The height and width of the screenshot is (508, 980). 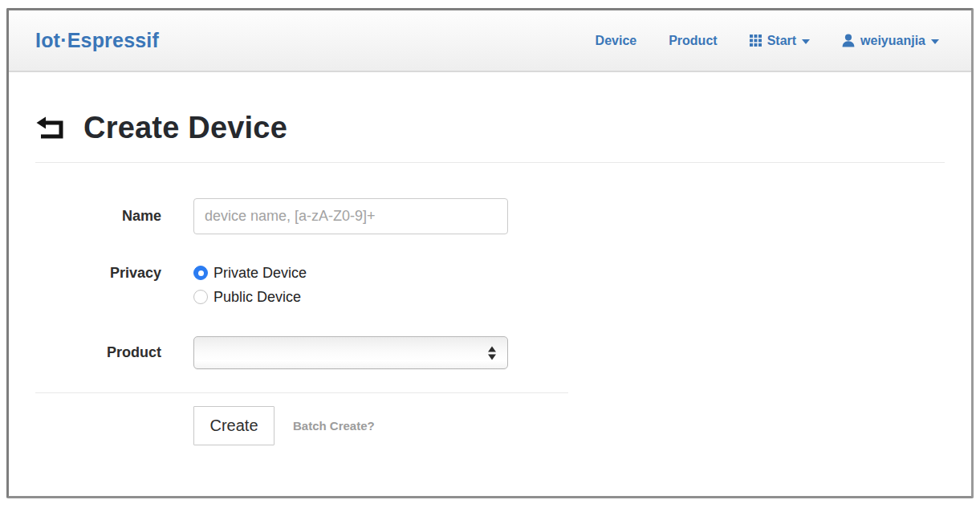 What do you see at coordinates (492, 353) in the screenshot?
I see `select-arrows-icon` at bounding box center [492, 353].